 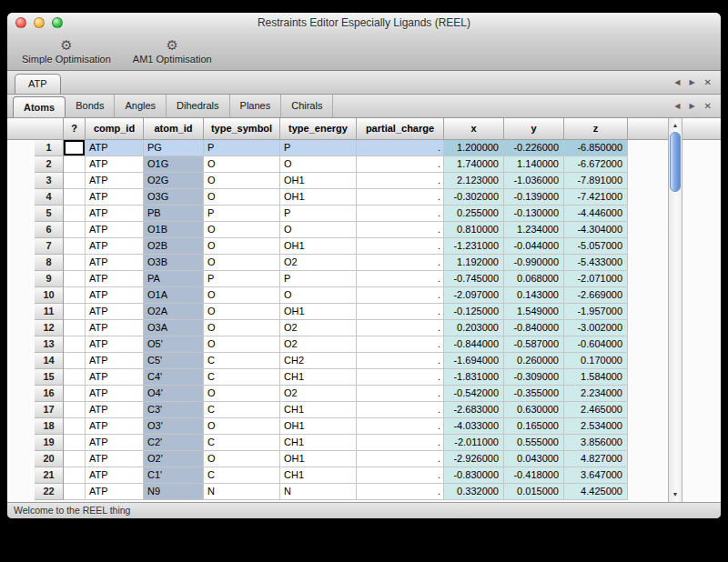 What do you see at coordinates (474, 476) in the screenshot?
I see `cell-x: -0.830000` at bounding box center [474, 476].